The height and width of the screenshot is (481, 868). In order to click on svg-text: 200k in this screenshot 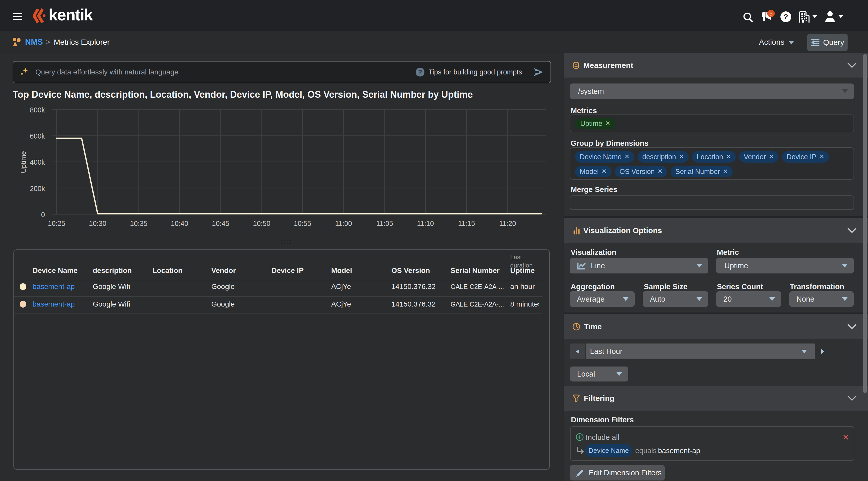, I will do `click(37, 189)`.